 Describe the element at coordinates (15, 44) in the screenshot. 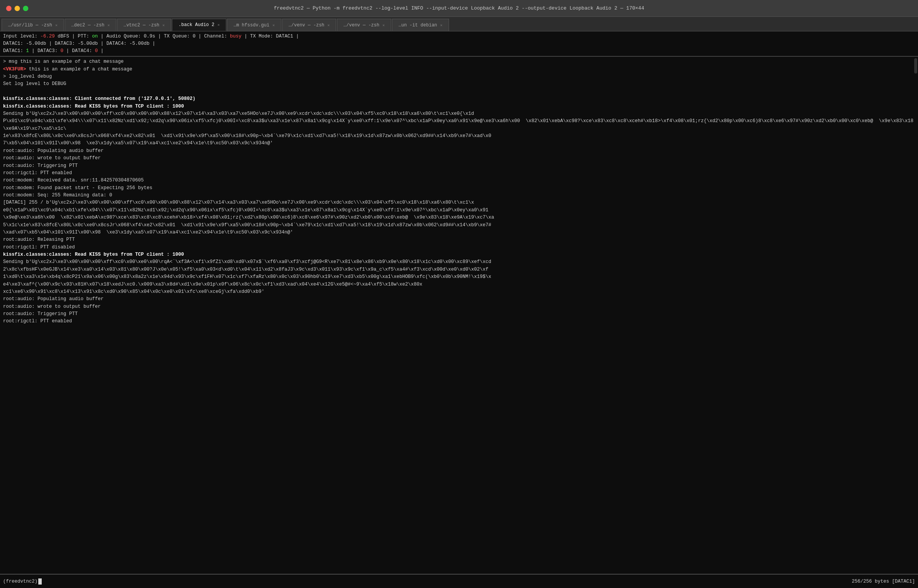

I see `datac1-db-label: DATAC1:` at that location.